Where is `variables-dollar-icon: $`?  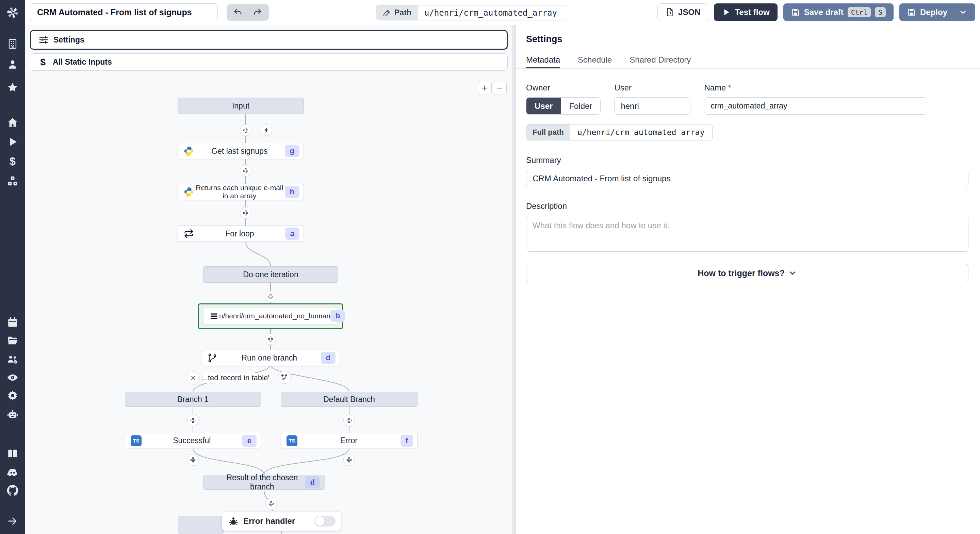
variables-dollar-icon: $ is located at coordinates (13, 161).